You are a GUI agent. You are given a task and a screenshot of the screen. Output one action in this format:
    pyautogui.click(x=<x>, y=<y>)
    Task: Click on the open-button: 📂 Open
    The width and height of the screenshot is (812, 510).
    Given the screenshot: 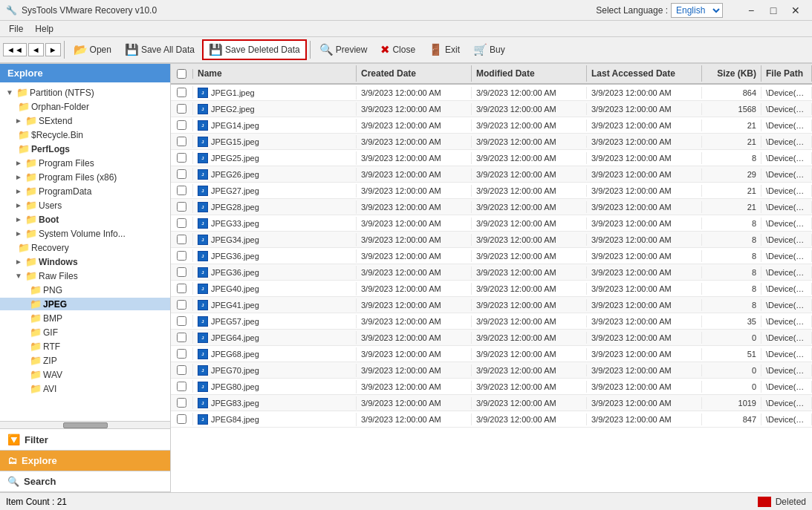 What is the action you would take?
    pyautogui.click(x=92, y=50)
    